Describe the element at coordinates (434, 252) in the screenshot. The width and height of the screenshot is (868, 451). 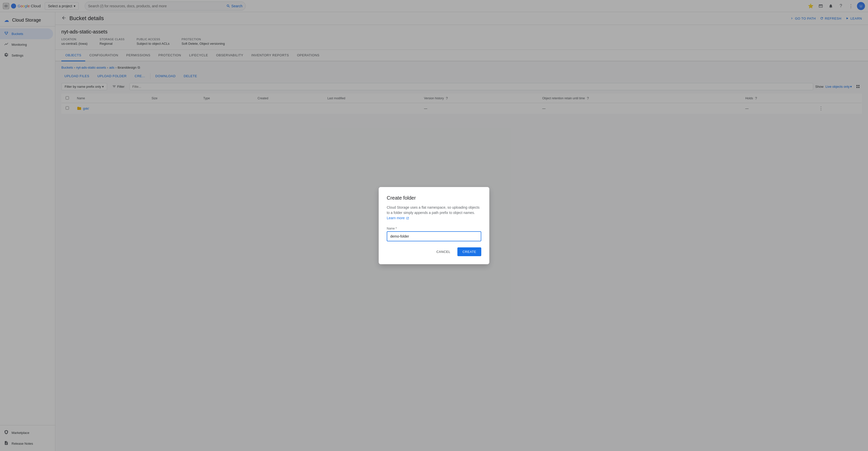
I see `dialog-actions: CANCEL CREATE` at that location.